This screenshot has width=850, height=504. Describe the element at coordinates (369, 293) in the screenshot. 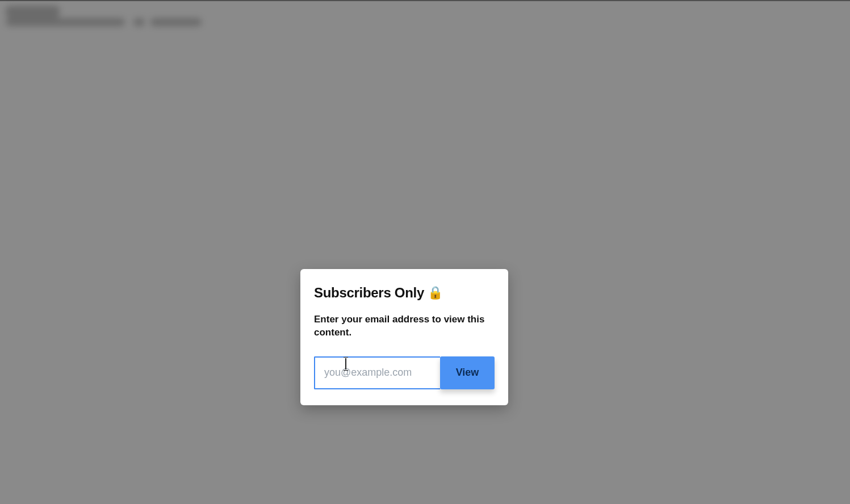

I see `modal-title-text: Subscribers Only` at that location.